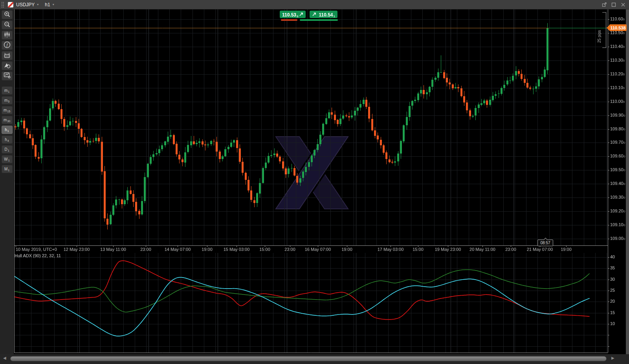 Image resolution: width=629 pixels, height=364 pixels. What do you see at coordinates (627, 182) in the screenshot?
I see `right-edge-strip` at bounding box center [627, 182].